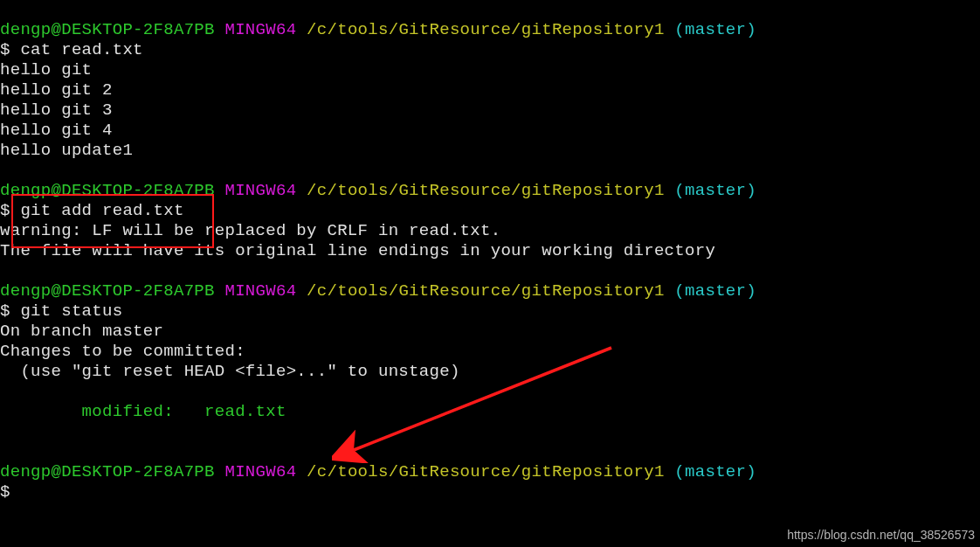 This screenshot has width=980, height=547. Describe the element at coordinates (250, 231) in the screenshot. I see `output-line: warning: LF will be replaced by CRLF in …` at that location.